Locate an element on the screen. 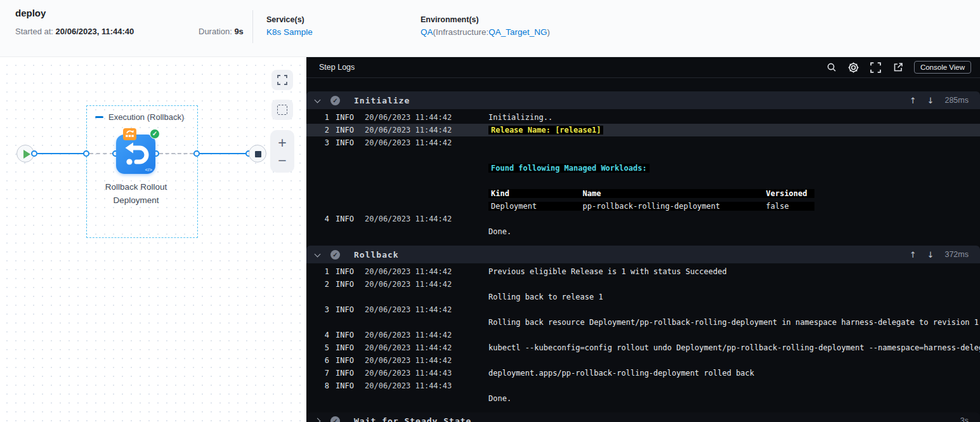 Image resolution: width=980 pixels, height=422 pixels. log-row: Found following Managed Workloads: is located at coordinates (643, 168).